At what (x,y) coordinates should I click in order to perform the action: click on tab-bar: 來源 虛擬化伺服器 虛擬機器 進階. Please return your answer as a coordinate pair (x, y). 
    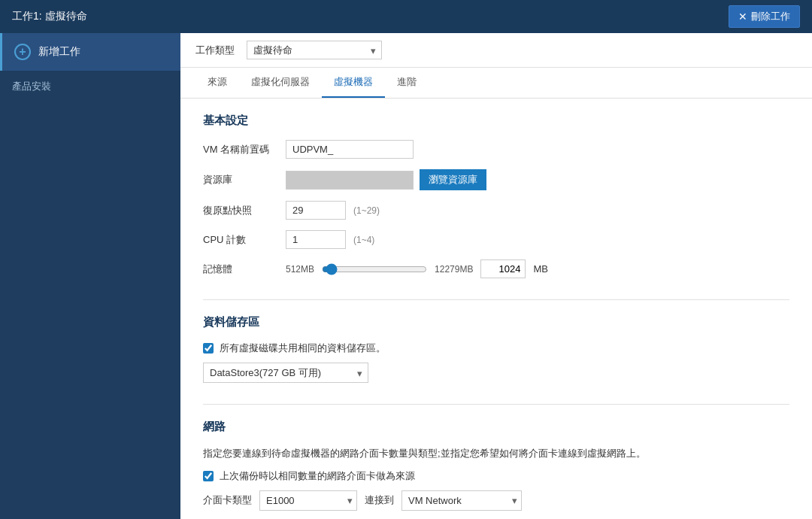
    Looking at the image, I should click on (496, 83).